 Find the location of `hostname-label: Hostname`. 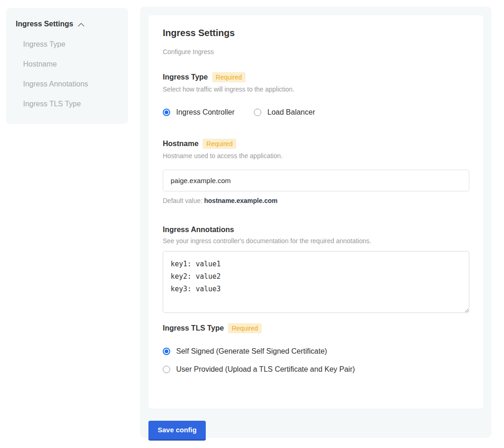

hostname-label: Hostname is located at coordinates (180, 144).